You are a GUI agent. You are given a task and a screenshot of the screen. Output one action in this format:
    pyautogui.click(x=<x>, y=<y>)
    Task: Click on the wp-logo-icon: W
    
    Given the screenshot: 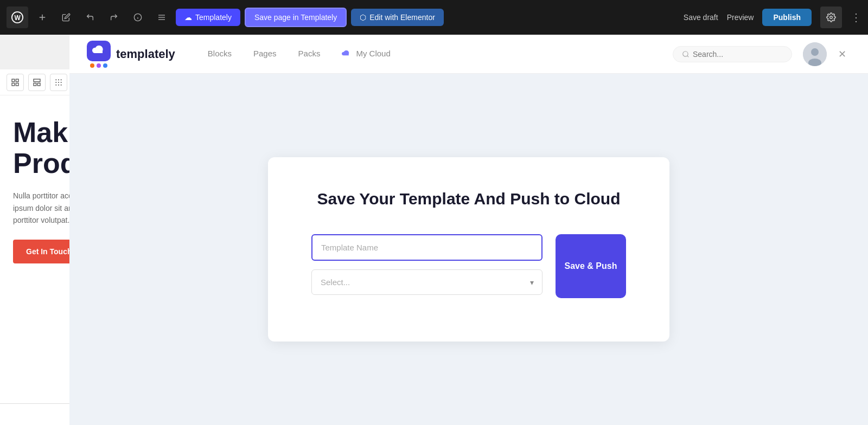 What is the action you would take?
    pyautogui.click(x=17, y=17)
    